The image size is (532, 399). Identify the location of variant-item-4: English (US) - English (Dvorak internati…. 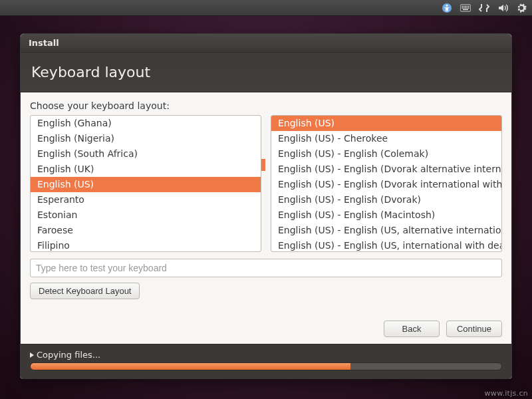
(386, 185).